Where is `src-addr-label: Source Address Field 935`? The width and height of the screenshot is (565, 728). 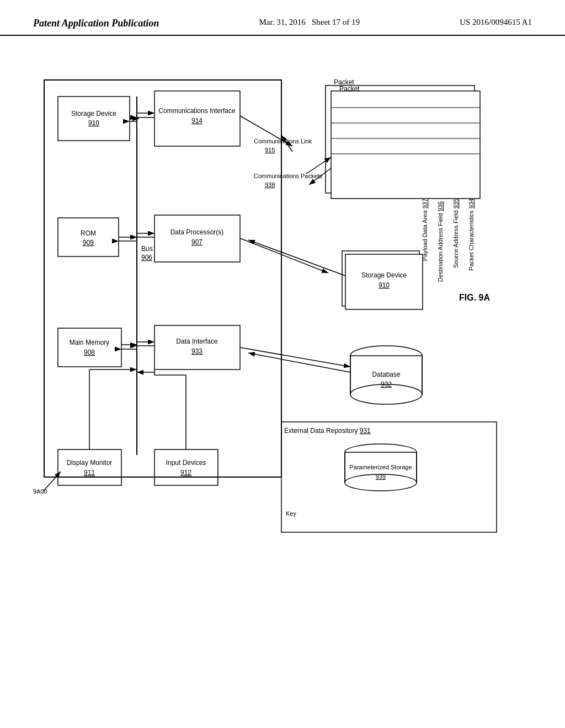
src-addr-label: Source Address Field 935 is located at coordinates (456, 233).